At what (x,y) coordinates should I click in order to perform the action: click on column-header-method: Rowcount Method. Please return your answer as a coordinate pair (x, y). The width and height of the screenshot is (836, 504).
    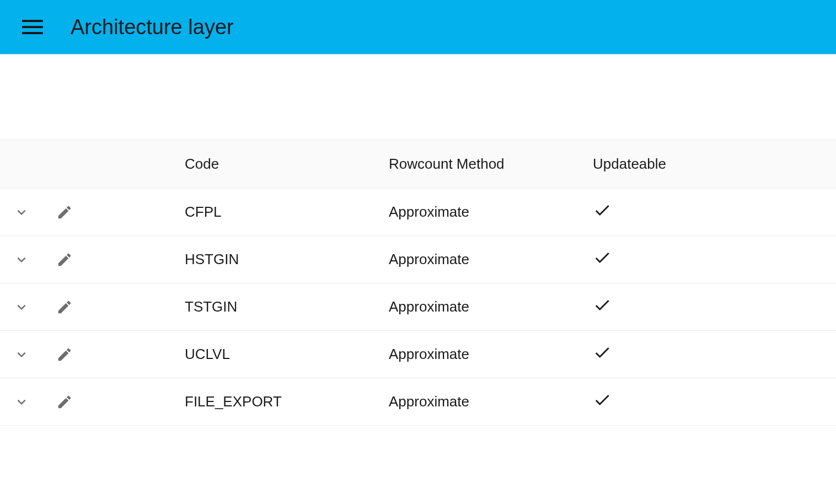
    Looking at the image, I should click on (491, 164).